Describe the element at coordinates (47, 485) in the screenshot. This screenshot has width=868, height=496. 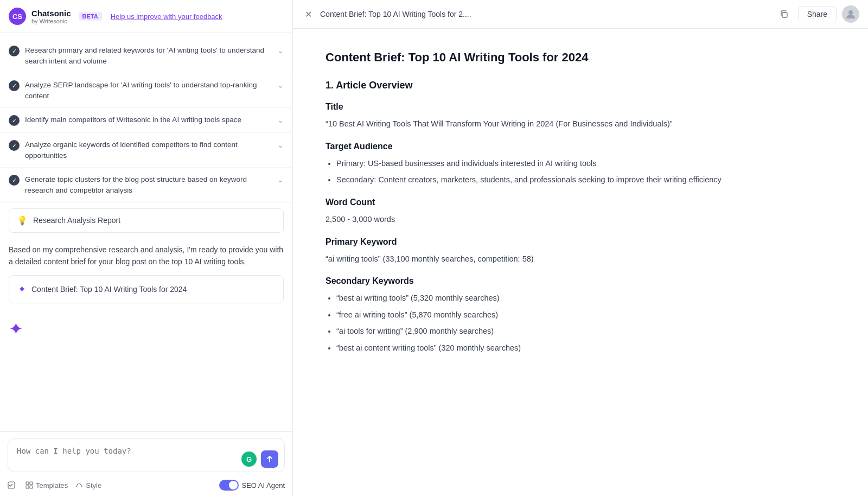
I see `templates-button: Templates` at that location.